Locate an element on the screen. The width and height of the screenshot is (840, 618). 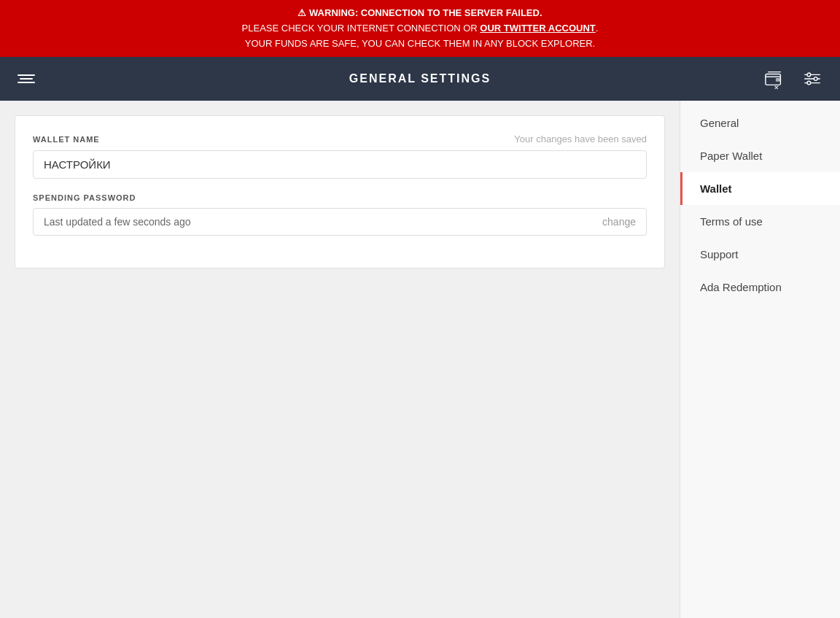
warning-line3: YOUR FUNDS ARE SAFE, YOU CAN CHECK THEM … is located at coordinates (420, 44).